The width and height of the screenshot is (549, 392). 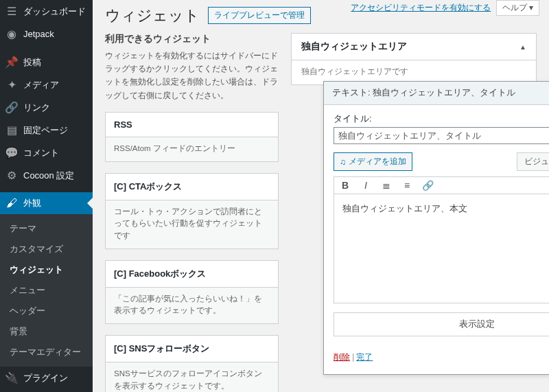 I want to click on widget-desc: SNSサービスのフォローアイコンボタンを表示するウィジェットです。, so click(x=192, y=378).